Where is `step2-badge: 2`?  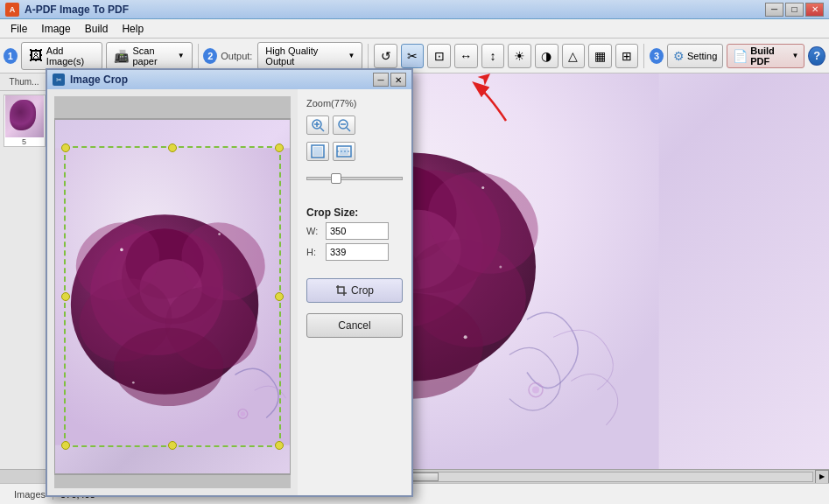
step2-badge: 2 is located at coordinates (210, 56).